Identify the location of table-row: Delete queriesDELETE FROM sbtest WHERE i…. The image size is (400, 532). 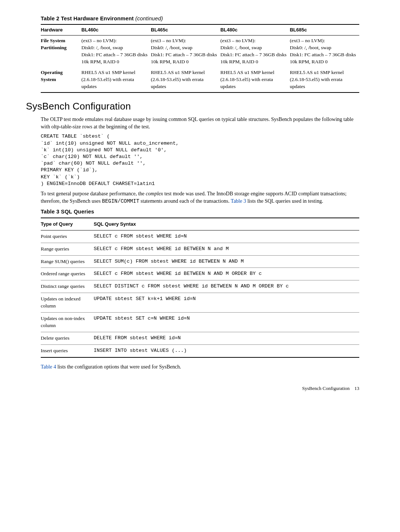
(200, 338).